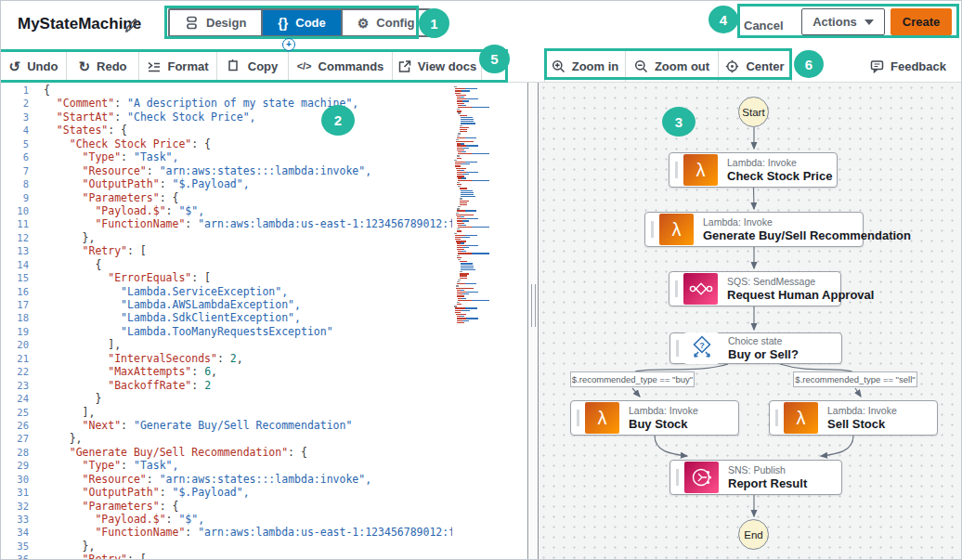 This screenshot has height=560, width=962. What do you see at coordinates (103, 66) in the screenshot?
I see `redo-button: ↻ Redo` at bounding box center [103, 66].